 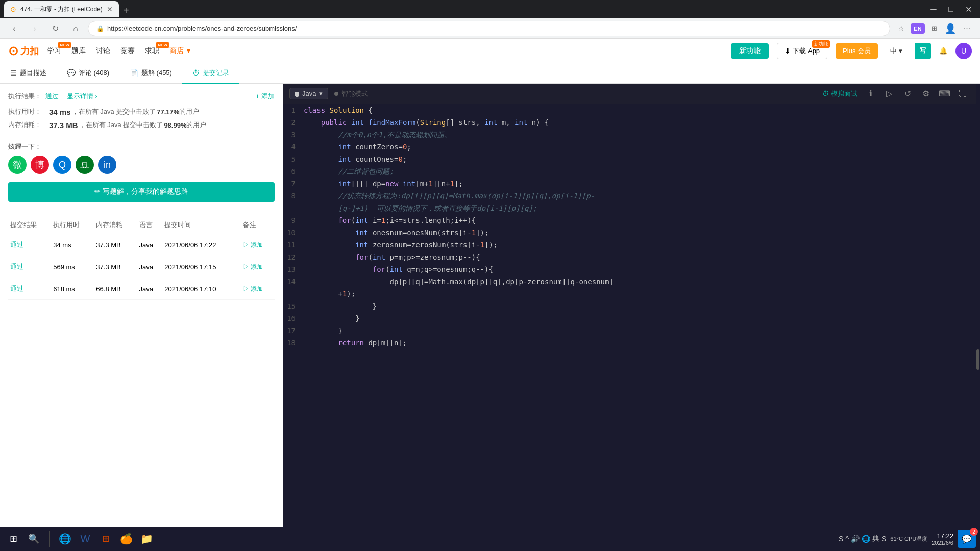 I want to click on tray-icon-5: 典, so click(x=876, y=539).